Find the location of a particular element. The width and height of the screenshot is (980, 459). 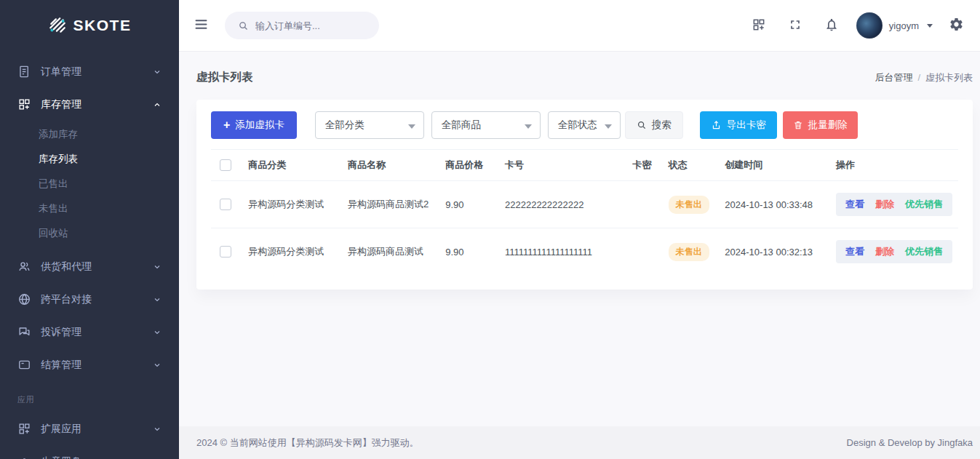

apps-grid-icon is located at coordinates (759, 26).